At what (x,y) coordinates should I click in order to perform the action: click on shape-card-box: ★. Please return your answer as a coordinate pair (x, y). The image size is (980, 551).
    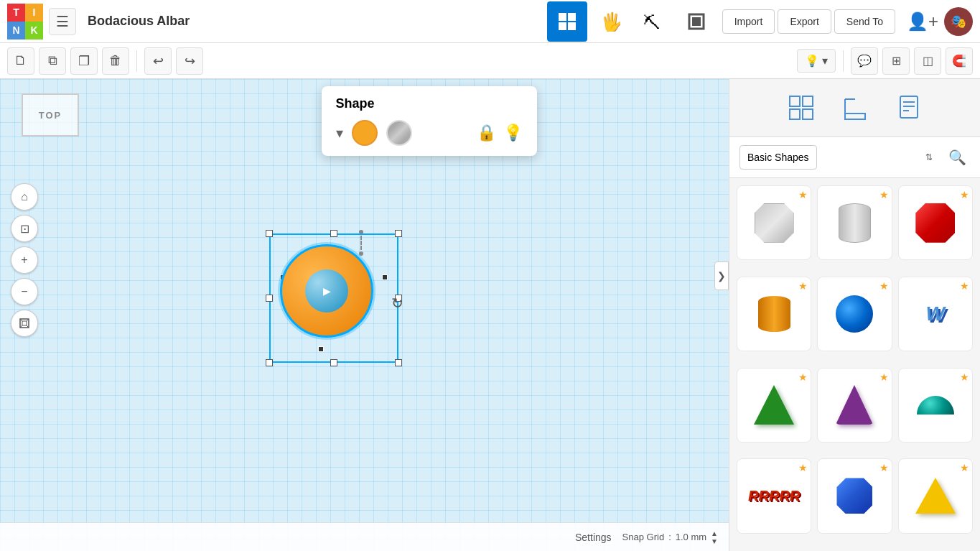
    Looking at the image, I should click on (774, 223).